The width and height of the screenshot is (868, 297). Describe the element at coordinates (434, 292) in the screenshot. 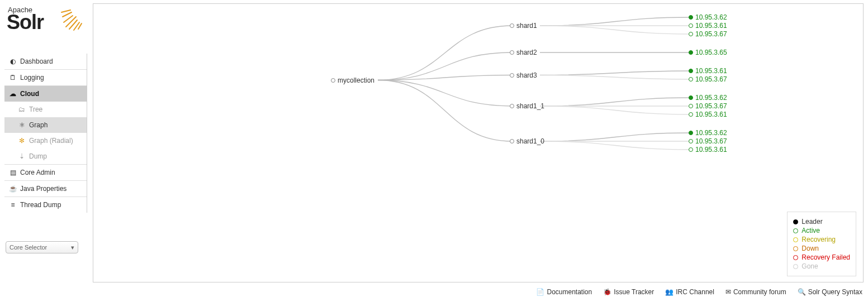

I see `footer: 📄Documentation 🐞Issue Tracker 👥IRC Chann…` at that location.